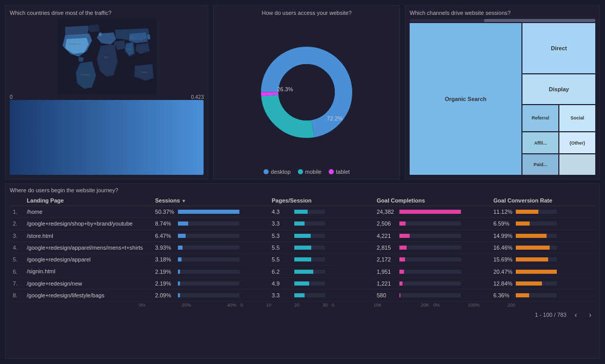 The image size is (605, 364). What do you see at coordinates (542, 236) in the screenshot?
I see `row-gcr: 14.99%` at bounding box center [542, 236].